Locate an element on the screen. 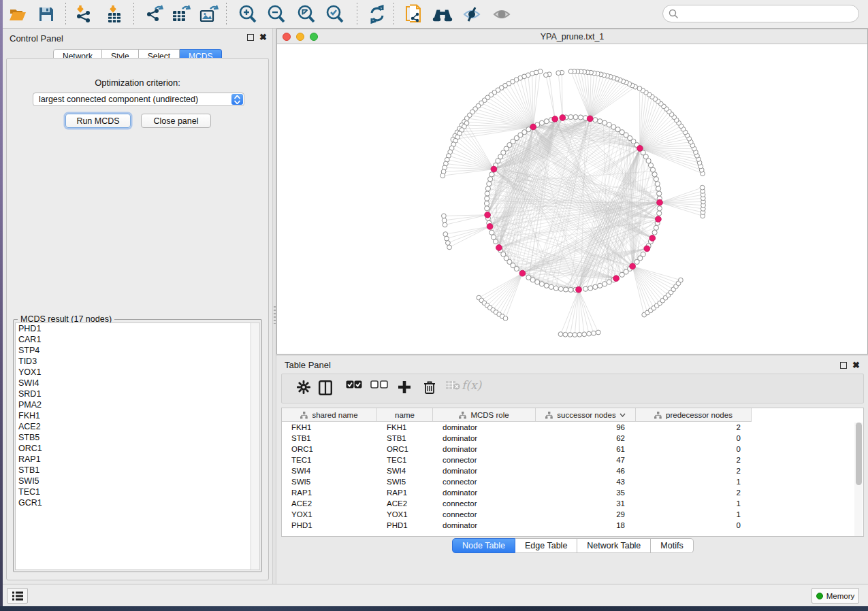 The image size is (868, 611). table-row: ACE2ACE2connector311 is located at coordinates (517, 503).